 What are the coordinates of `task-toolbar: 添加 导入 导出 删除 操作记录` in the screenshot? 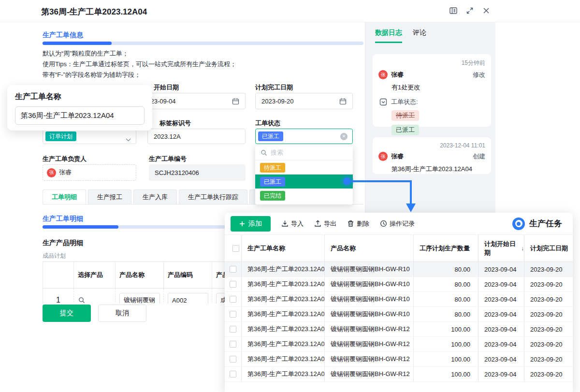 It's located at (399, 224).